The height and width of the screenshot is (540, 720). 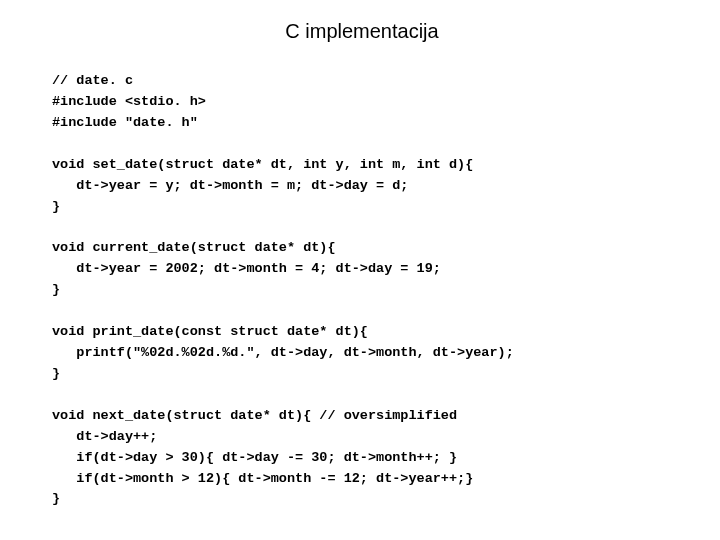 I want to click on code-line: void print_date(const struct date* dt){, so click(x=210, y=332).